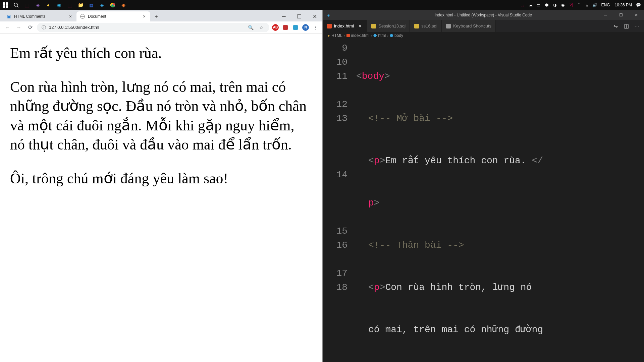  What do you see at coordinates (316, 27) in the screenshot?
I see `menu-icon: ⋮` at bounding box center [316, 27].